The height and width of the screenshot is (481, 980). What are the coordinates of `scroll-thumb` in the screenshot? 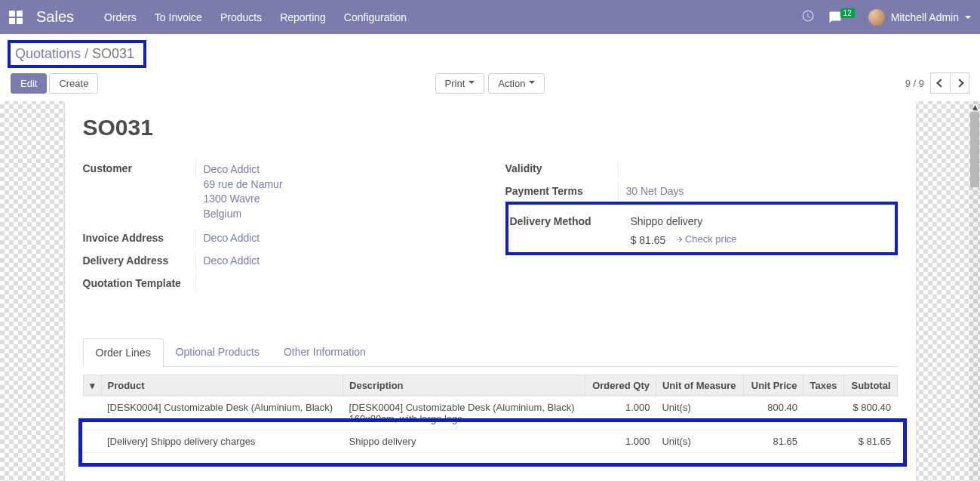 It's located at (975, 150).